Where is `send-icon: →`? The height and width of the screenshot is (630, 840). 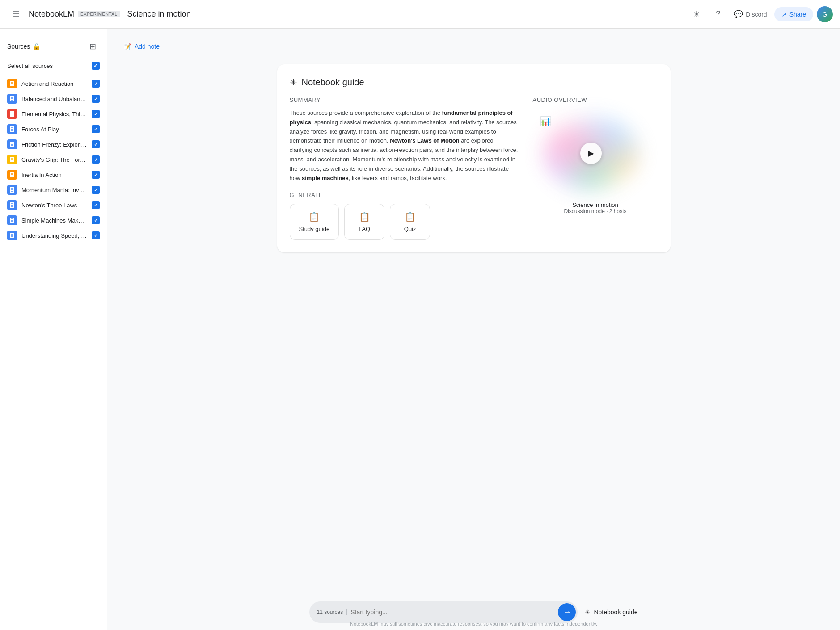
send-icon: → is located at coordinates (567, 612).